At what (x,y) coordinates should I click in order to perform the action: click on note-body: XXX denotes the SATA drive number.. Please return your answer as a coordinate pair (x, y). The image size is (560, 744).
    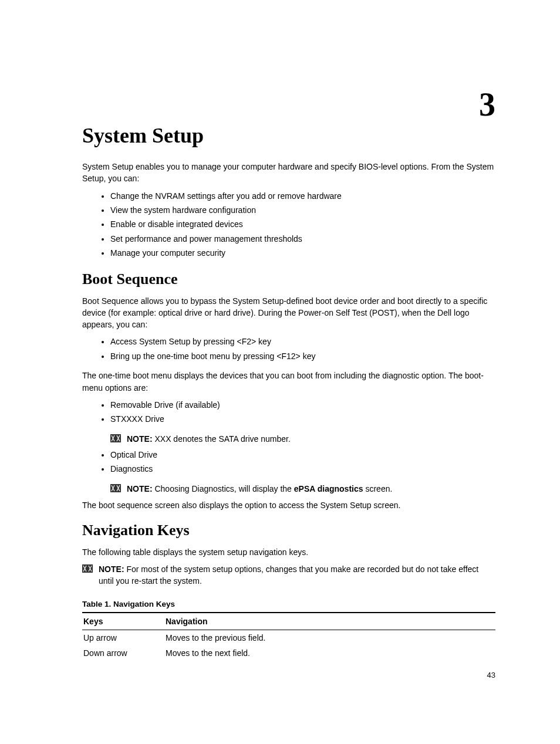
    Looking at the image, I should click on (222, 439).